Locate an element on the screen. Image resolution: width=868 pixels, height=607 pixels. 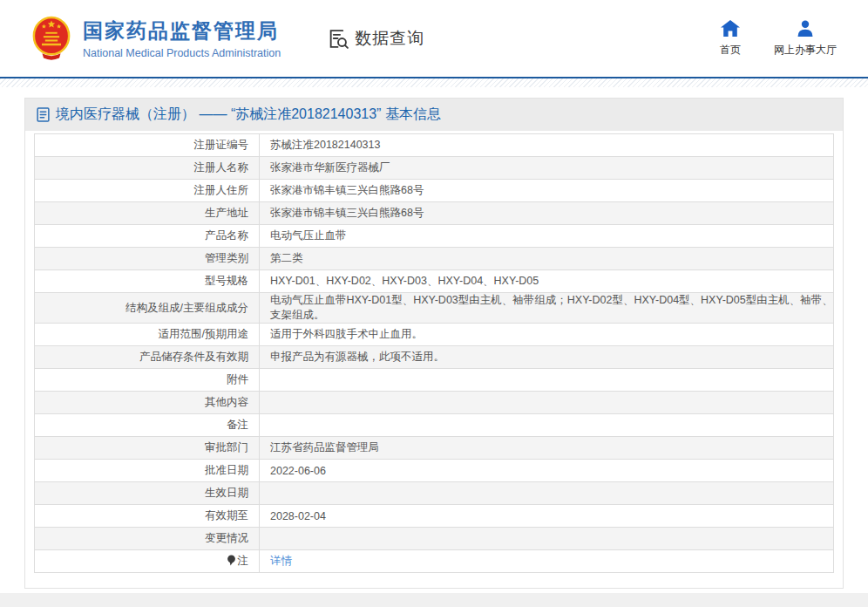
table-row: 生效日期 is located at coordinates (434, 494).